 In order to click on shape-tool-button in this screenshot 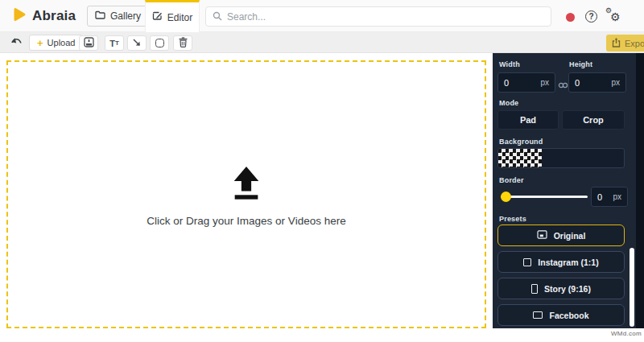, I will do `click(159, 43)`.